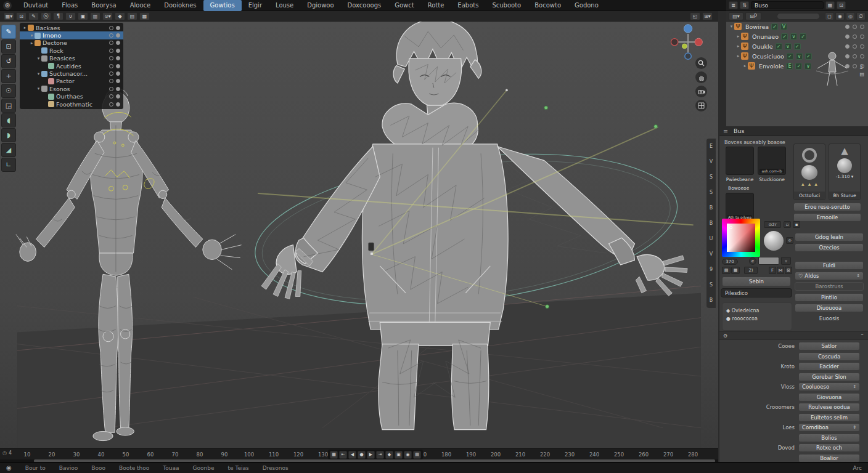 The height and width of the screenshot is (473, 868). I want to click on sidebar-tab: 9, so click(711, 270).